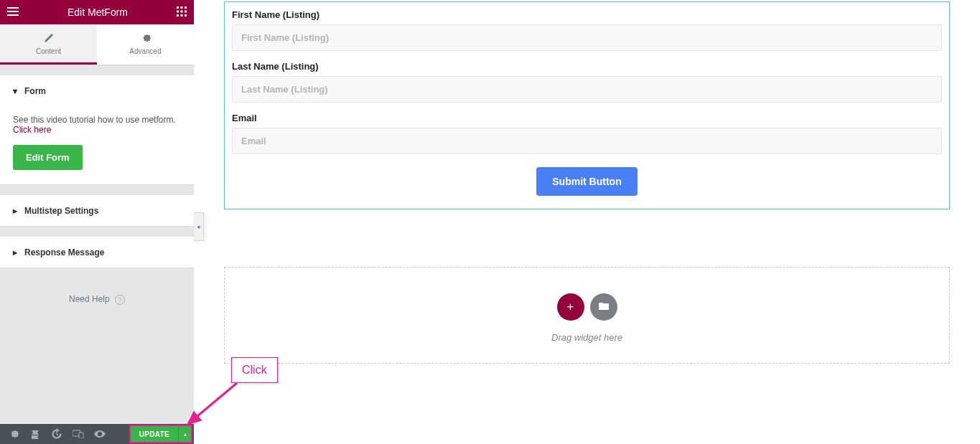 The image size is (980, 444). I want to click on plus-icon: +, so click(570, 307).